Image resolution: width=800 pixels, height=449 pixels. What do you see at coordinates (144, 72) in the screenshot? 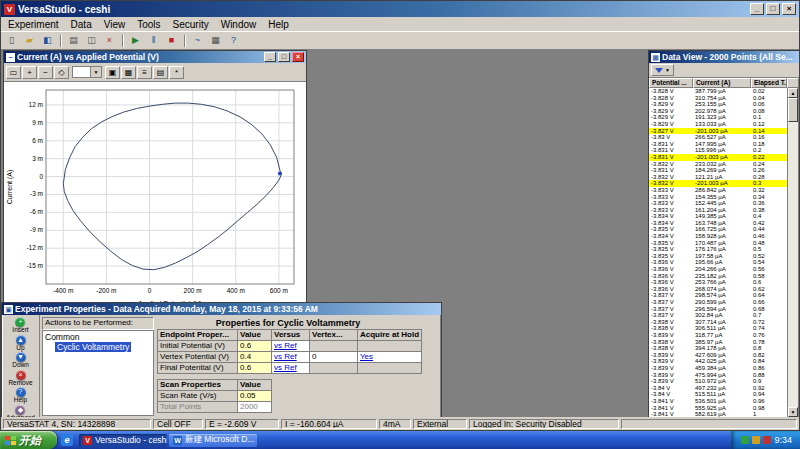
I see `legend-icon: ≡` at bounding box center [144, 72].